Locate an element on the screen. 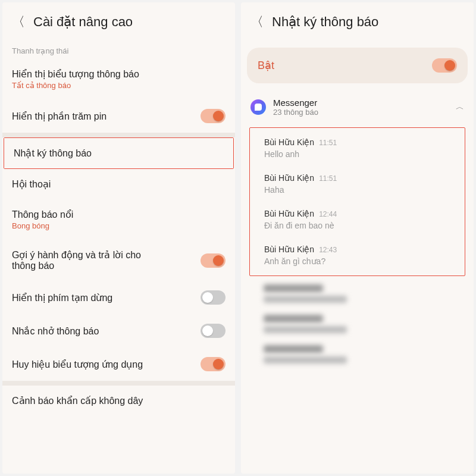  item-title: Nhật ký thông báo is located at coordinates (52, 154).